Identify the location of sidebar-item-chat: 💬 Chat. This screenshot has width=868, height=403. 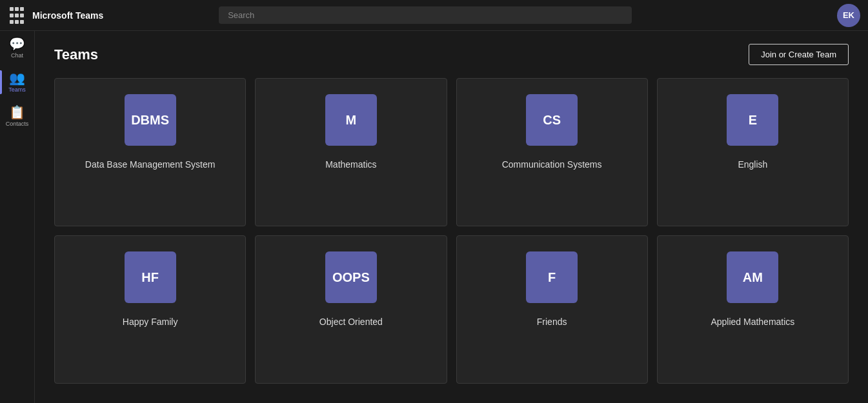
(17, 48).